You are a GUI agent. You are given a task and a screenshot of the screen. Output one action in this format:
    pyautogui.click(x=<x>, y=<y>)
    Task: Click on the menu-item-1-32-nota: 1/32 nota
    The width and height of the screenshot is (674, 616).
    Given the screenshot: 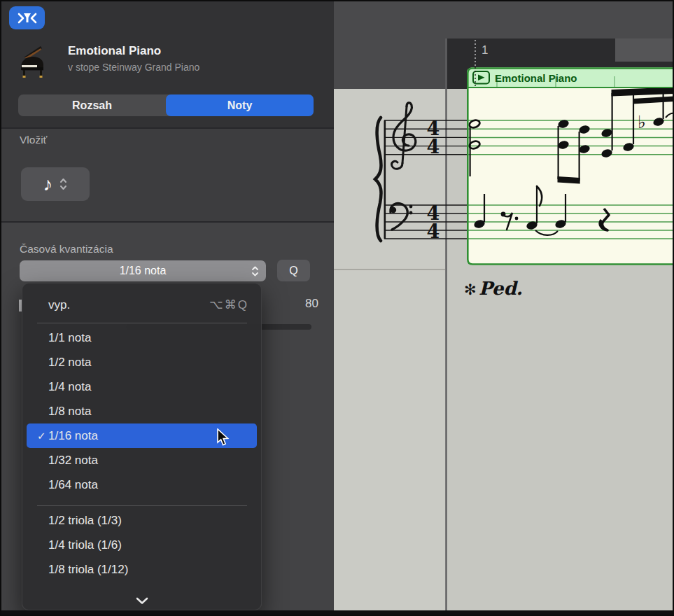 What is the action you would take?
    pyautogui.click(x=141, y=461)
    